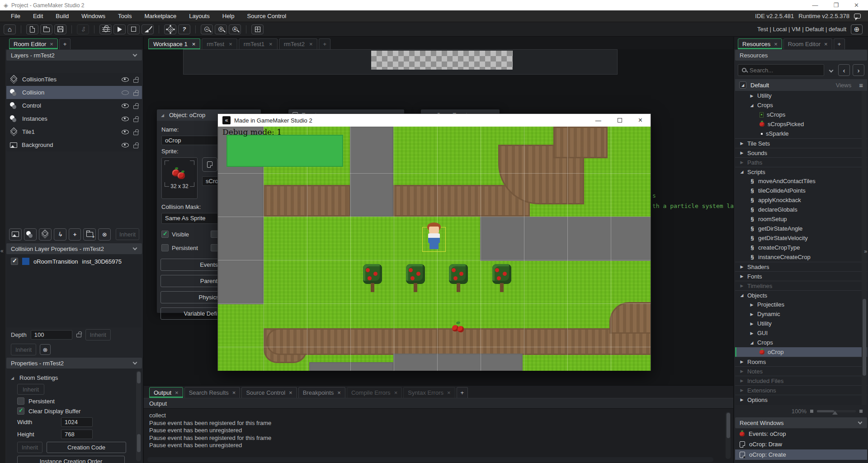 The width and height of the screenshot is (868, 463). What do you see at coordinates (801, 371) in the screenshot?
I see `tree-item-notes: ▶Notes` at bounding box center [801, 371].